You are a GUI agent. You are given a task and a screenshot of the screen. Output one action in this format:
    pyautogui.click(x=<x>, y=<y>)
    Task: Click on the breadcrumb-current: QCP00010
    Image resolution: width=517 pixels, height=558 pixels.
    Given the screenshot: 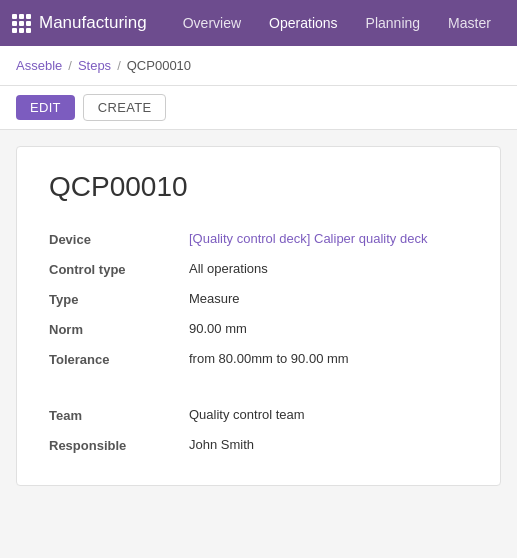 What is the action you would take?
    pyautogui.click(x=159, y=66)
    